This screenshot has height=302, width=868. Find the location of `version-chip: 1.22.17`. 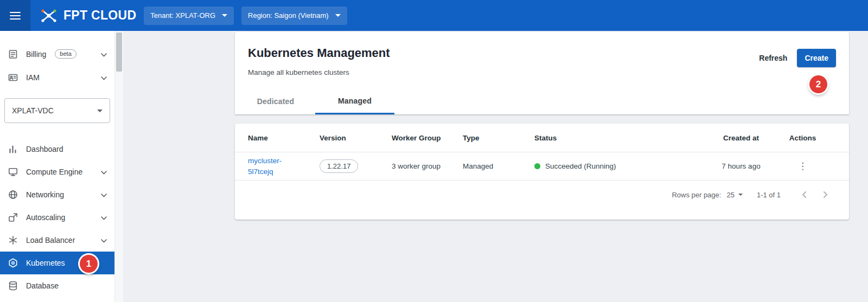

version-chip: 1.22.17 is located at coordinates (339, 166).